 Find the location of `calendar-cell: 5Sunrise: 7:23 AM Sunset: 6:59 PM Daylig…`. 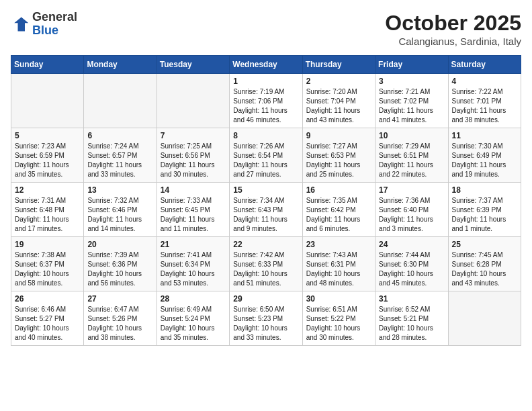

calendar-cell: 5Sunrise: 7:23 AM Sunset: 6:59 PM Daylig… is located at coordinates (48, 156).